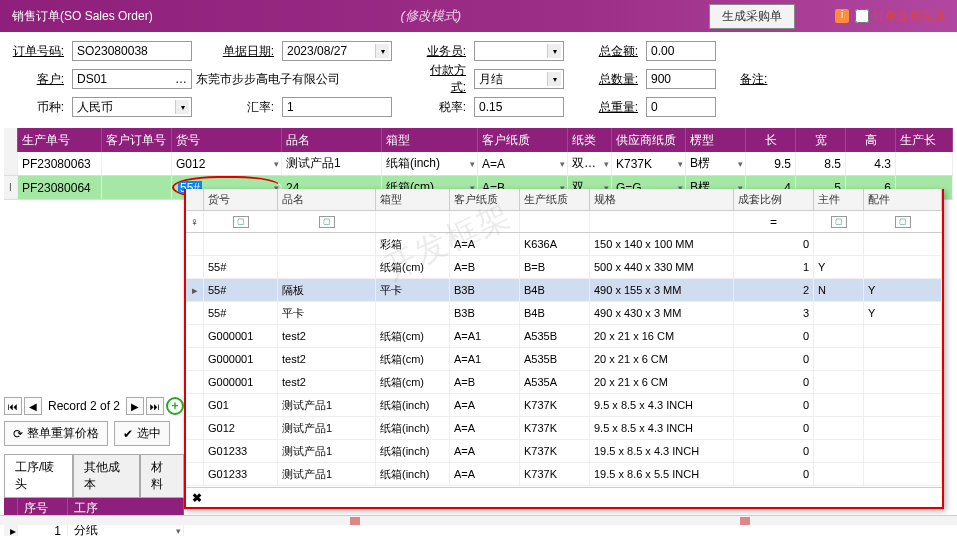 The width and height of the screenshot is (957, 536). What do you see at coordinates (590, 140) in the screenshot?
I see `col-ptype: 纸类` at bounding box center [590, 140].